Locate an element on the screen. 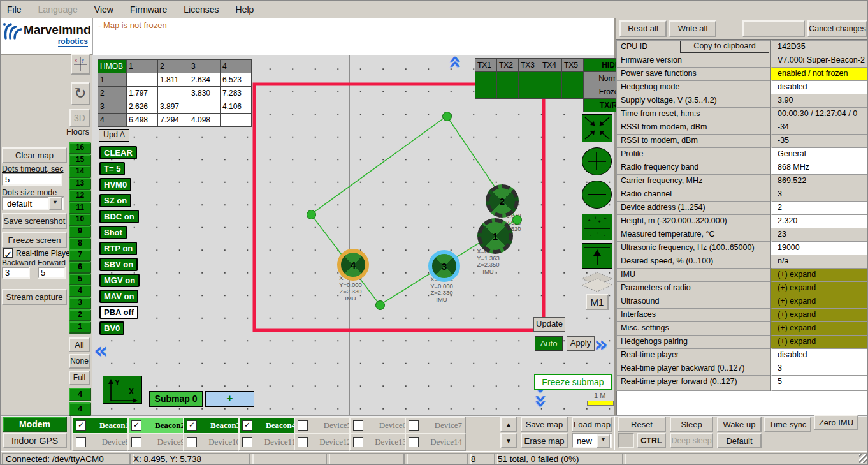 The height and width of the screenshot is (465, 868). menu-help: Help is located at coordinates (250, 10).